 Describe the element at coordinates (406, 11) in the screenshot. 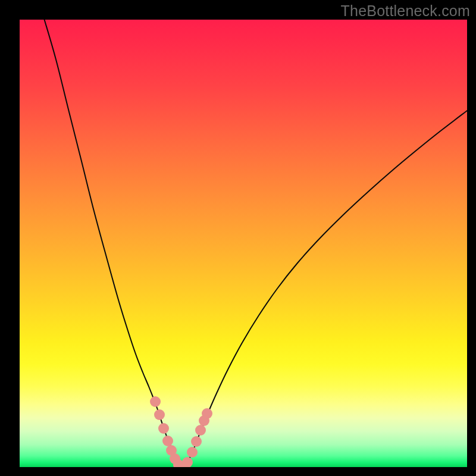

I see `watermark-label: TheBottleneck.com` at that location.